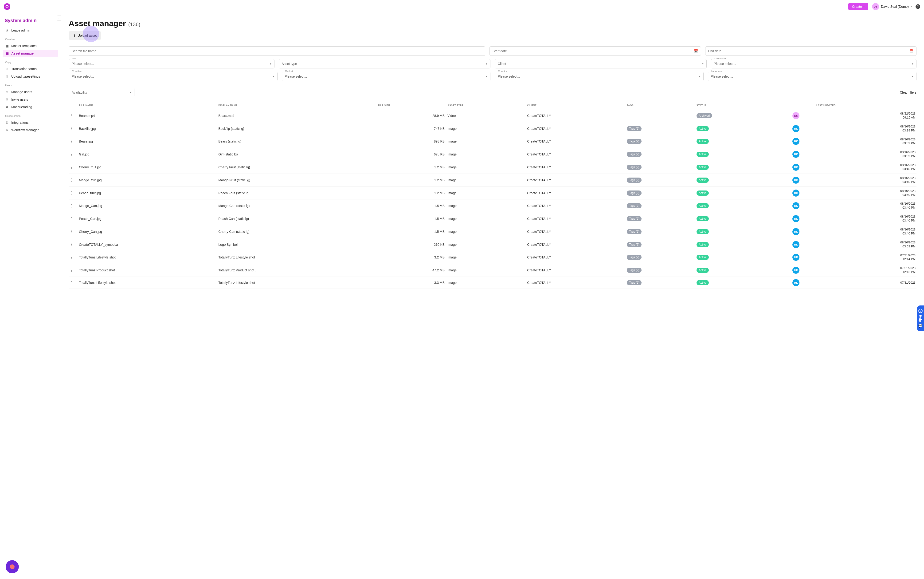  I want to click on start-date-field, so click(593, 51).